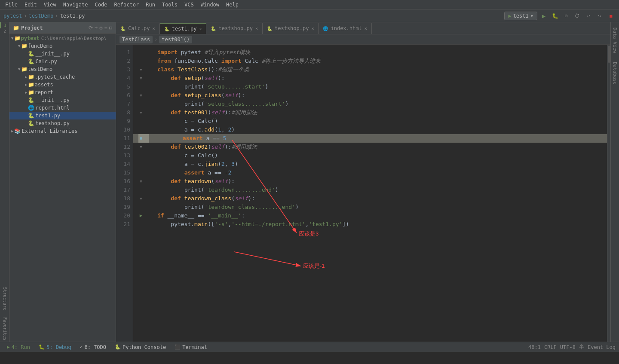 Image resolution: width=619 pixels, height=364 pixels. What do you see at coordinates (609, 54) in the screenshot?
I see `scrollbar-thumb` at bounding box center [609, 54].